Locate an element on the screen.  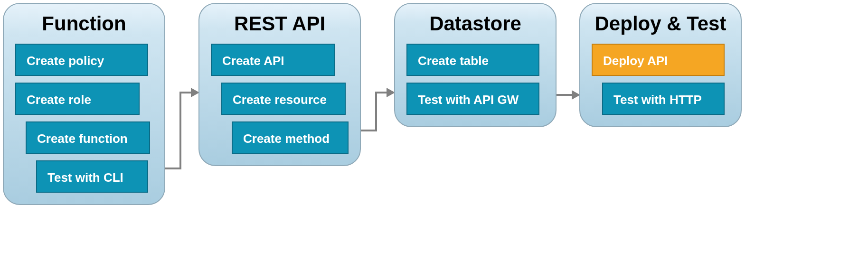
step-deploy-api: Deploy API is located at coordinates (658, 60).